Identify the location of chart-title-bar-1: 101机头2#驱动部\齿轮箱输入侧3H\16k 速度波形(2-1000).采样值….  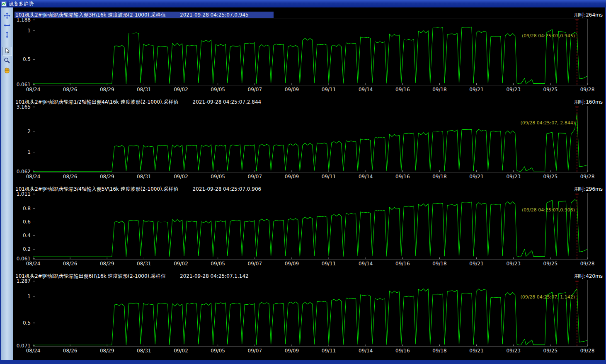
(144, 15).